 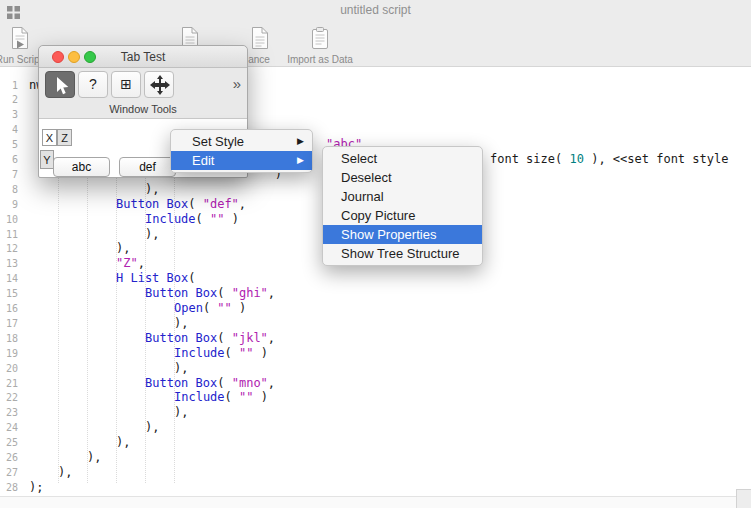 I want to click on code-line-24: 24),, so click(x=376, y=428).